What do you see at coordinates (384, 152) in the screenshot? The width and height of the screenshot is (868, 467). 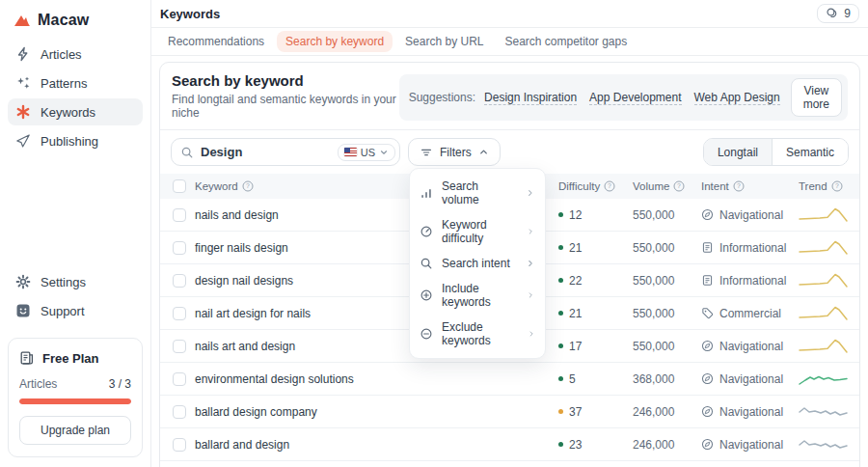 I see `chevron-down-icon` at bounding box center [384, 152].